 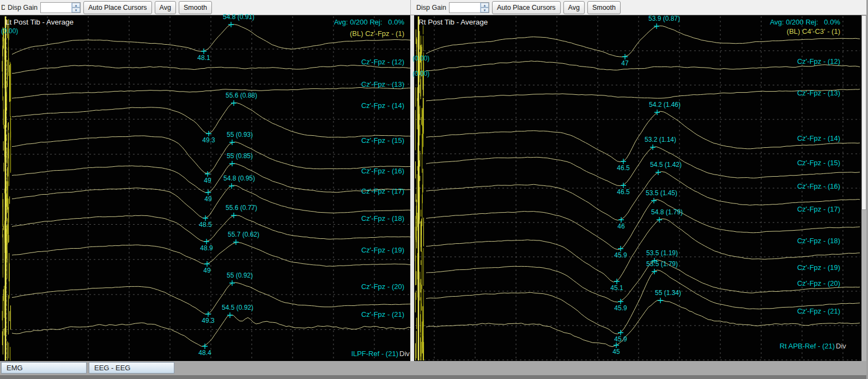 What do you see at coordinates (864, 112) in the screenshot?
I see `scrollbar-thumb` at bounding box center [864, 112].